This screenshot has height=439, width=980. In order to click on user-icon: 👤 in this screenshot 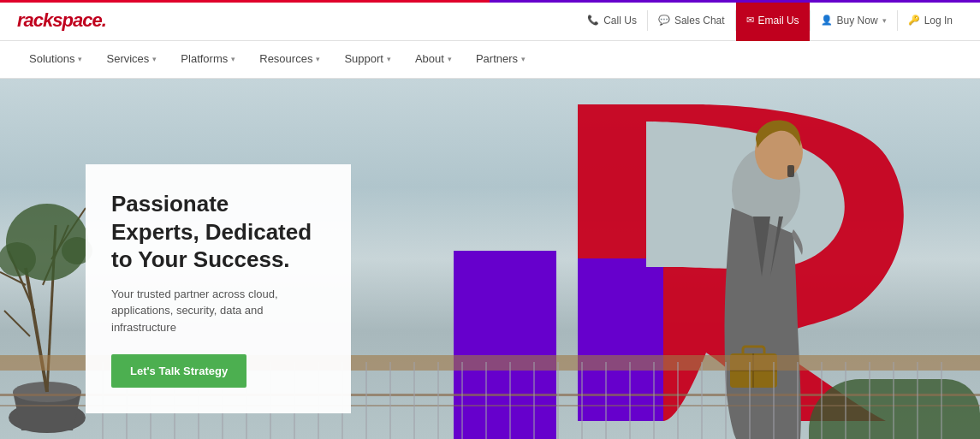, I will do `click(827, 21)`.